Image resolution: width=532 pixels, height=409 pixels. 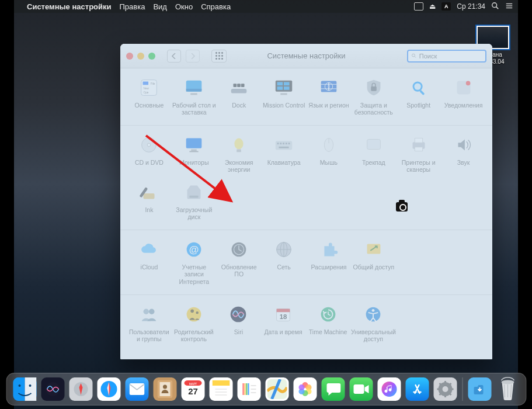 I want to click on zoom-button, so click(x=152, y=56).